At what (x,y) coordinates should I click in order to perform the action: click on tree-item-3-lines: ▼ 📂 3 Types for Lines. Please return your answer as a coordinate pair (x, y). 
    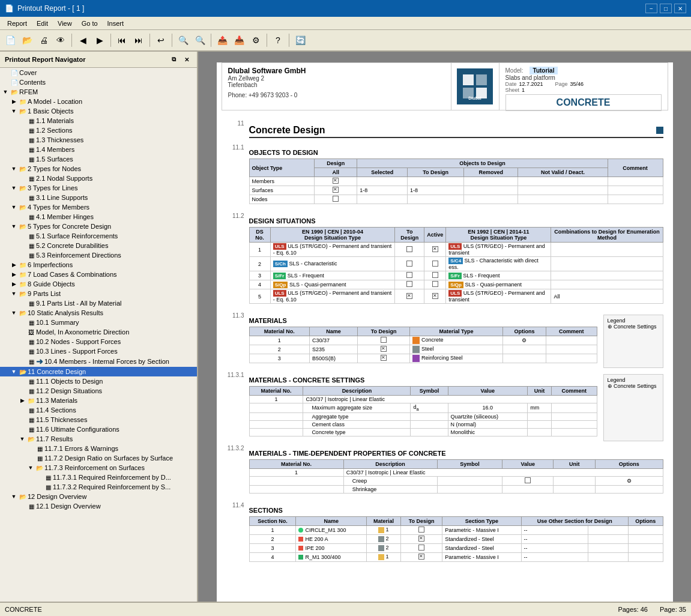
    Looking at the image, I should click on (98, 188).